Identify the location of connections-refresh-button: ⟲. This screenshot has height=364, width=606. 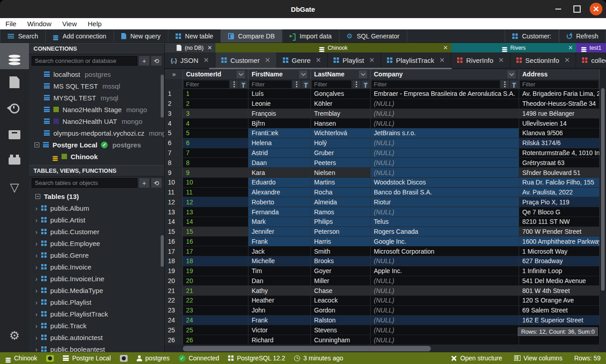
(157, 61).